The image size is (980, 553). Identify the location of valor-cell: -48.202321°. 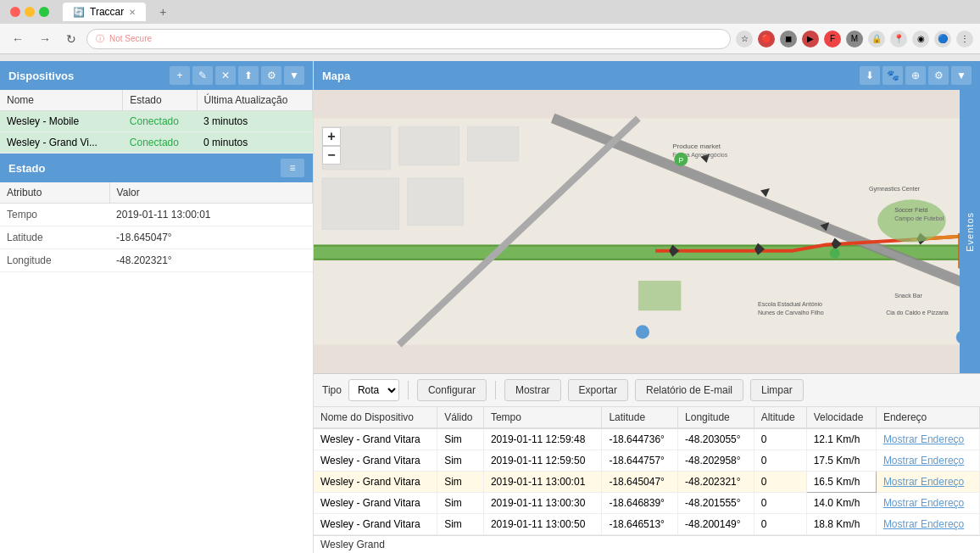
(210, 261).